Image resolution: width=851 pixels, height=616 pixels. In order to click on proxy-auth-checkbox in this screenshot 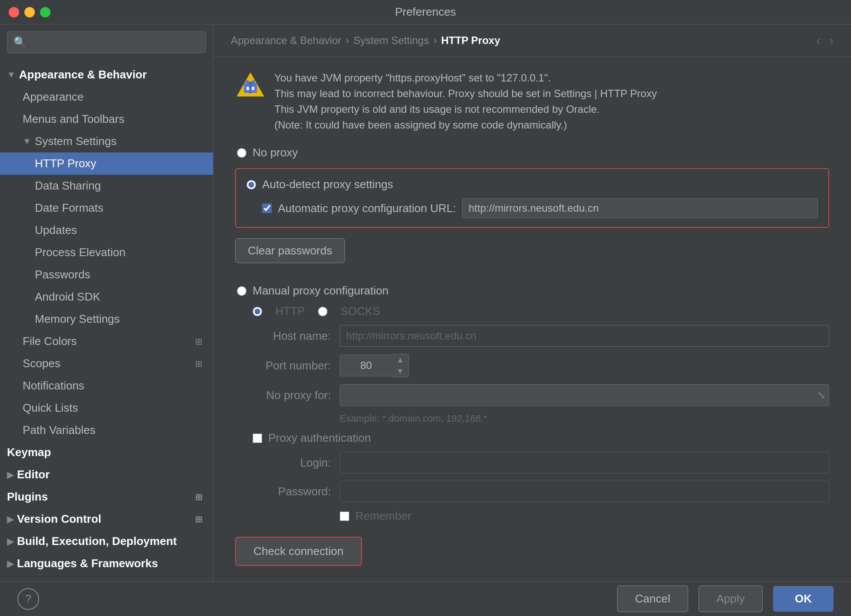, I will do `click(257, 438)`.